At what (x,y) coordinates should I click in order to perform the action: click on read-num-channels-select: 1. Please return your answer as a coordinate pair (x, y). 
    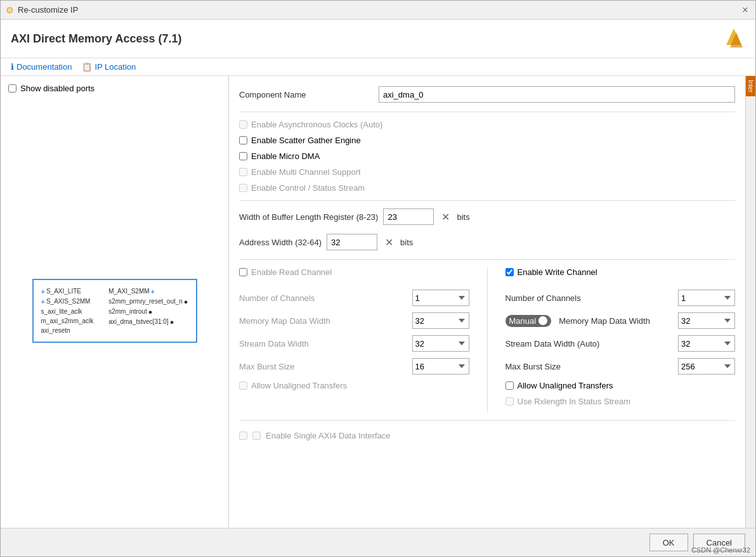
    Looking at the image, I should click on (441, 298).